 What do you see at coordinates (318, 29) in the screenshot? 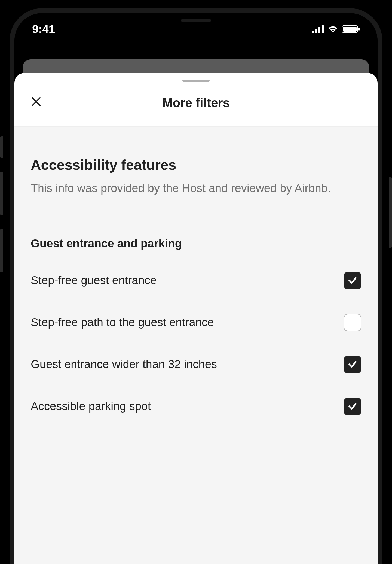
I see `cellular-signal-icon` at bounding box center [318, 29].